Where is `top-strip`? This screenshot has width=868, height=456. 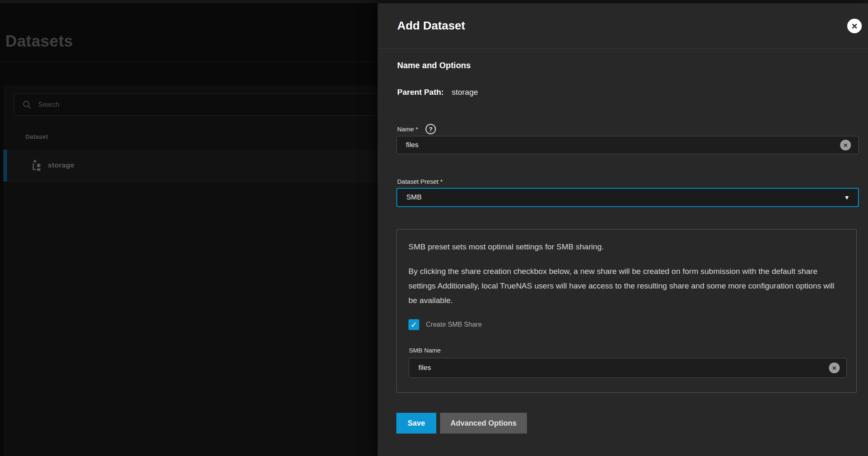
top-strip is located at coordinates (434, 2).